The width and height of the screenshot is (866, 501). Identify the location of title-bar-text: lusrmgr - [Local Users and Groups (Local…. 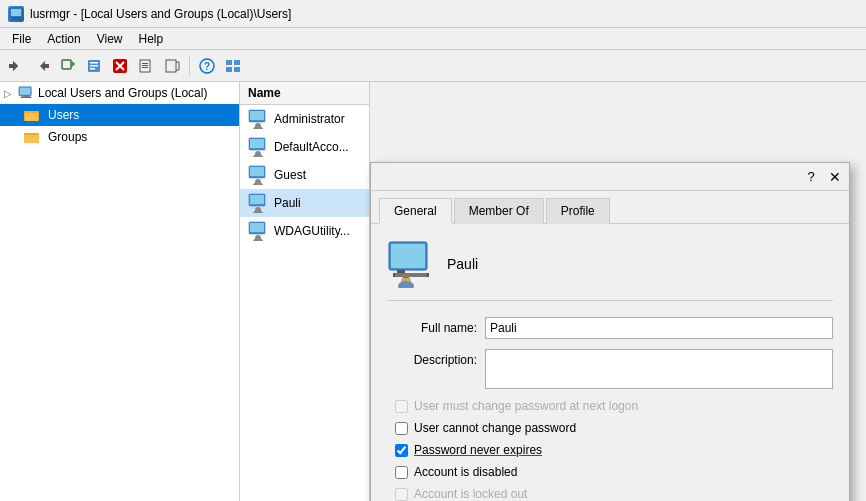
(444, 14).